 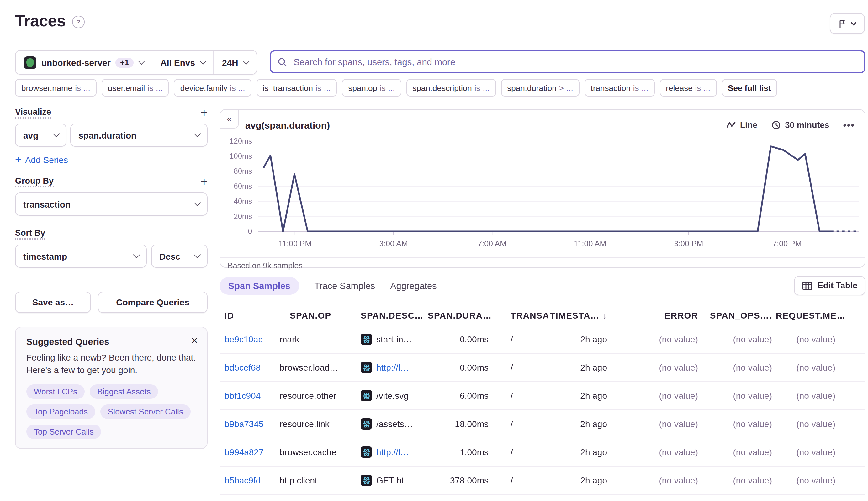 I want to click on span-id-link: b994a827, so click(x=244, y=452).